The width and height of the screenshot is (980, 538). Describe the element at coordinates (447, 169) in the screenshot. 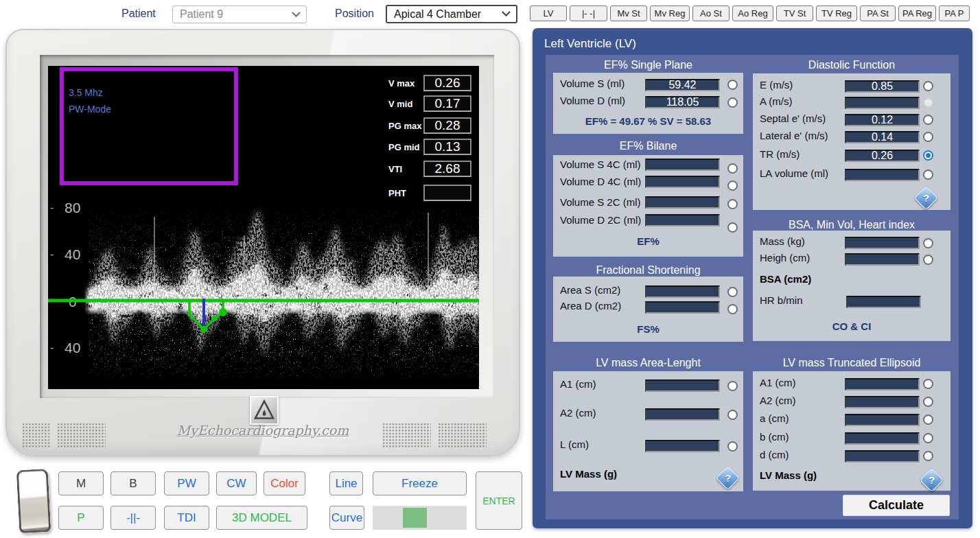

I see `measurement-value-vti: 2.68` at that location.